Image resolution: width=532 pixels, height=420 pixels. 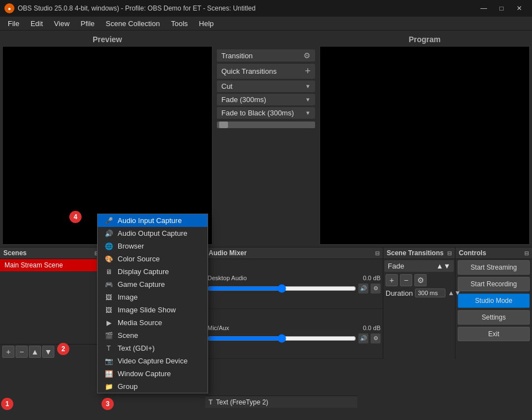 I want to click on audio-mixer-panel: Audio Mixer ⊟ Desktop Audio 0.0 dB, so click(x=294, y=303).